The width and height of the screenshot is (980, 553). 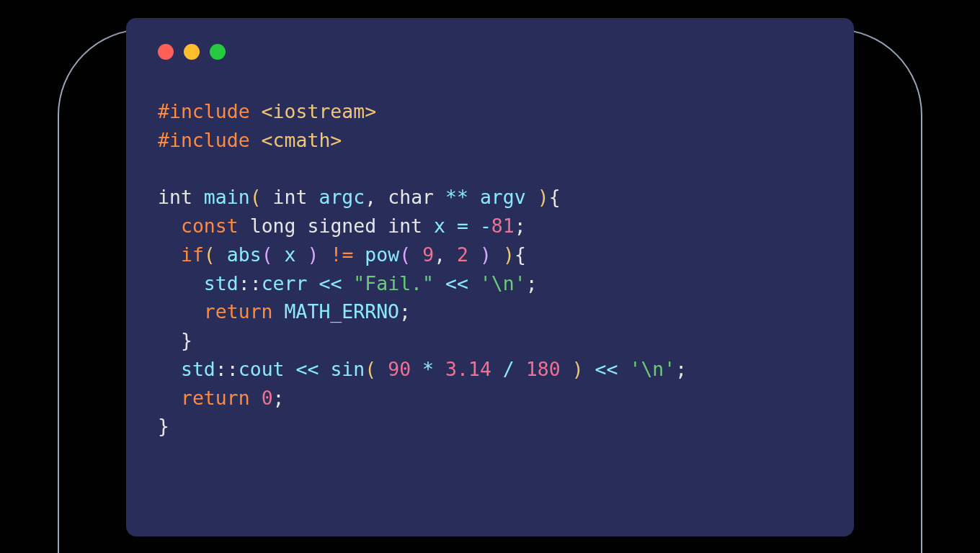 What do you see at coordinates (490, 52) in the screenshot?
I see `window-traffic-lights` at bounding box center [490, 52].